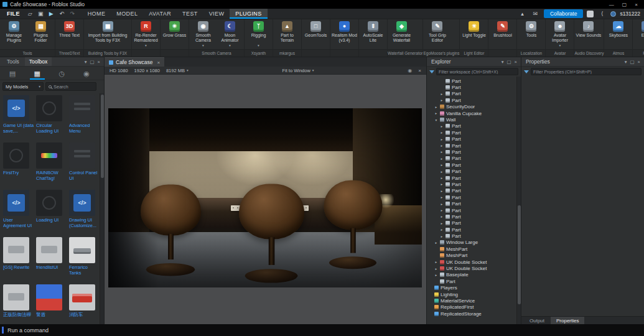 The width and height of the screenshot is (644, 336). I want to click on toolbox-item: Ferrarico Tanks, so click(85, 260).